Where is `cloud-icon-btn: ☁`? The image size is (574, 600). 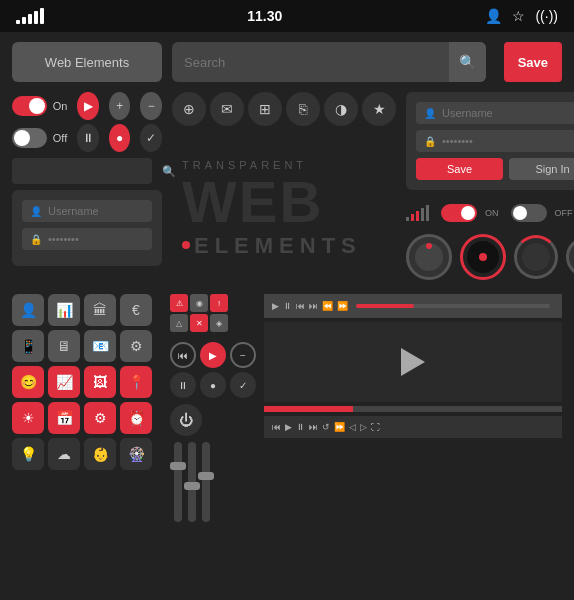 cloud-icon-btn: ☁ is located at coordinates (64, 454).